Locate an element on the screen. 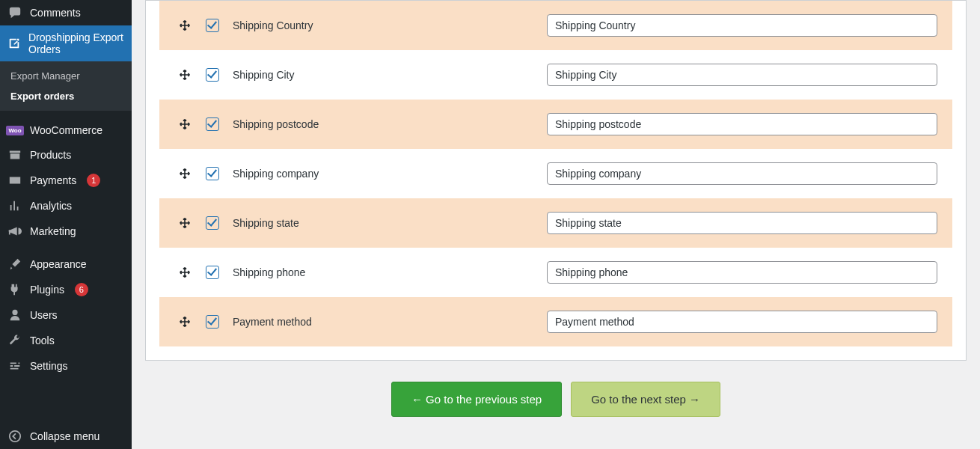 This screenshot has width=980, height=449. payments-badge: 1 is located at coordinates (94, 180).